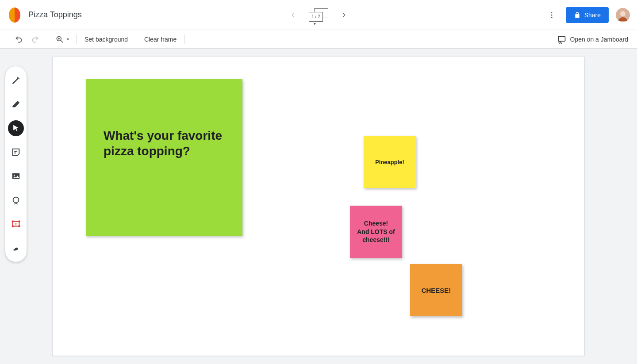 Image resolution: width=637 pixels, height=364 pixels. Describe the element at coordinates (16, 80) in the screenshot. I see `pen-tool` at that location.